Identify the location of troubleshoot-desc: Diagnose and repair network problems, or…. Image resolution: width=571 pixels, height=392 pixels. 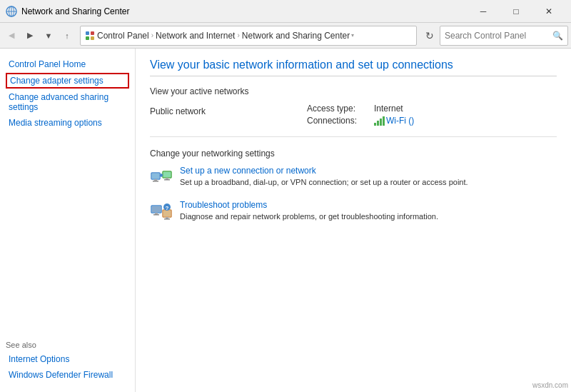
(309, 216).